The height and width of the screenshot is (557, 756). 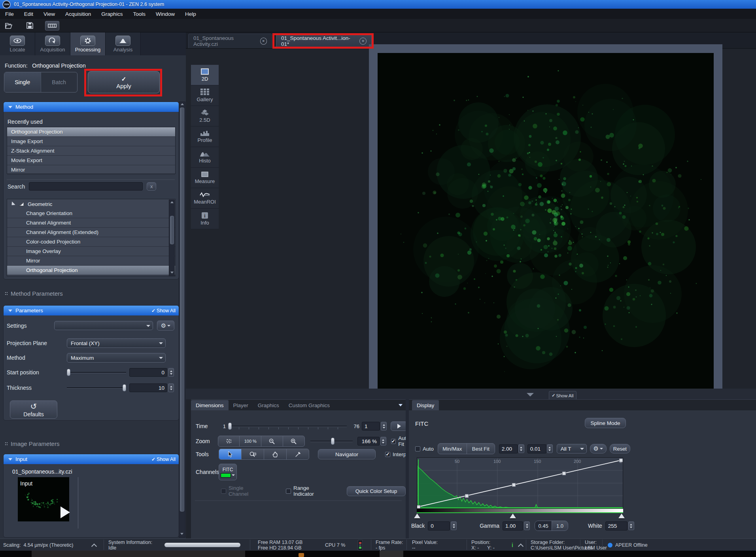 I want to click on document-tab-2: 01_Spontaneous Activit...ion-01*, so click(x=324, y=41).